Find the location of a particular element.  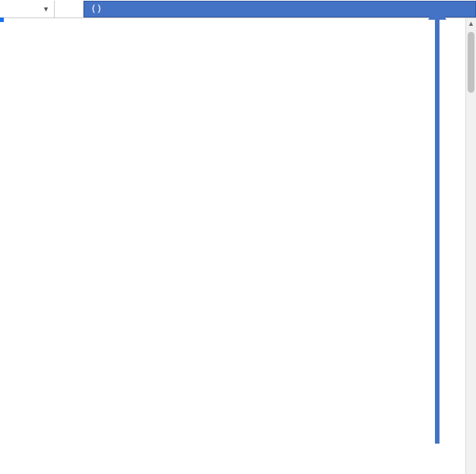

annotation-arrow is located at coordinates (437, 231).